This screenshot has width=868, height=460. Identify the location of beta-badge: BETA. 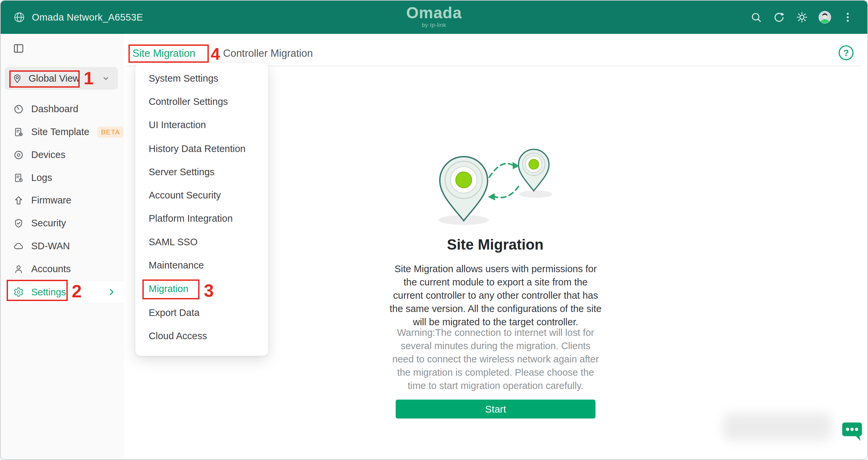
(111, 132).